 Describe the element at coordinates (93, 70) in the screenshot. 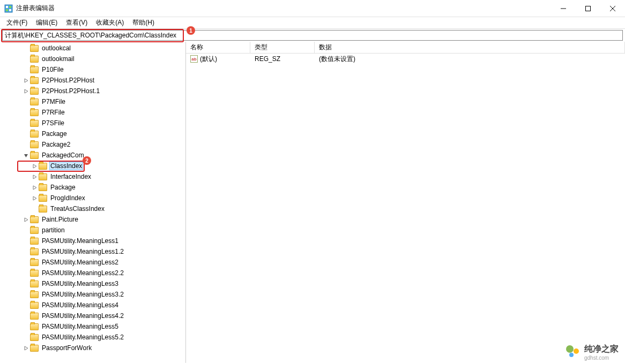

I see `tree-item: P10File` at that location.